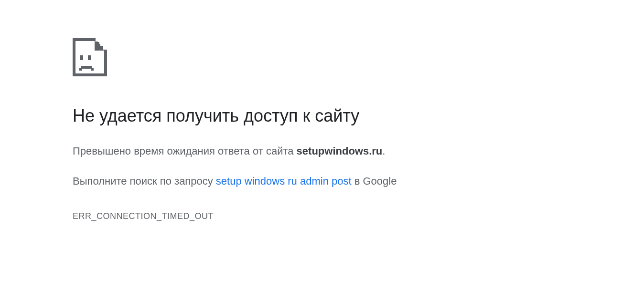 Image resolution: width=644 pixels, height=291 pixels. I want to click on search-link: setup windows ru admin post, so click(284, 181).